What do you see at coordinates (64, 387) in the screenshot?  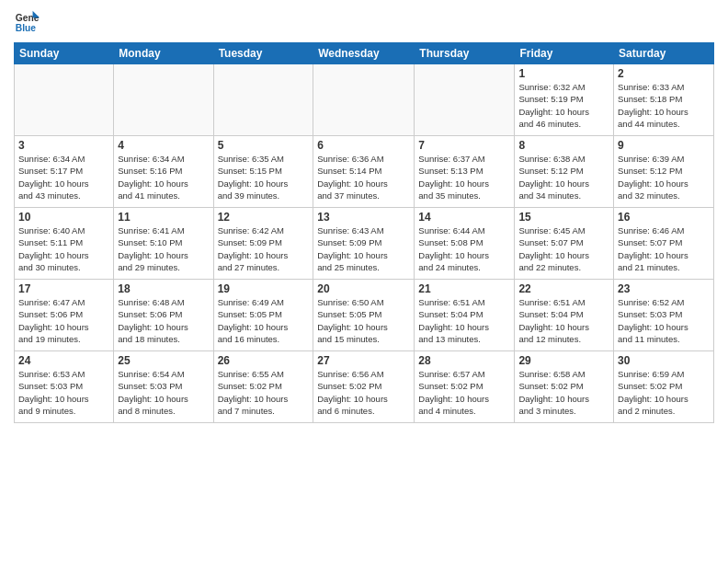 I see `calendar-cell: 24Sunrise: 6:53 AM Sunset: 5:03 PM Dayli…` at bounding box center [64, 387].